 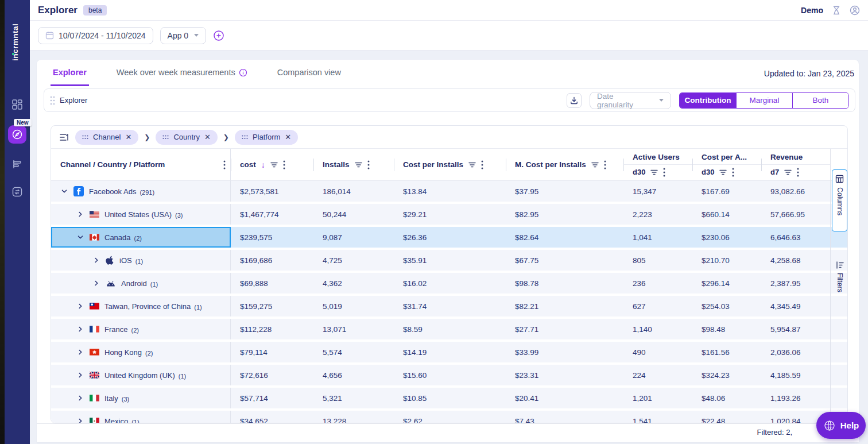 I want to click on tab-explorer: Explorer, so click(x=70, y=77).